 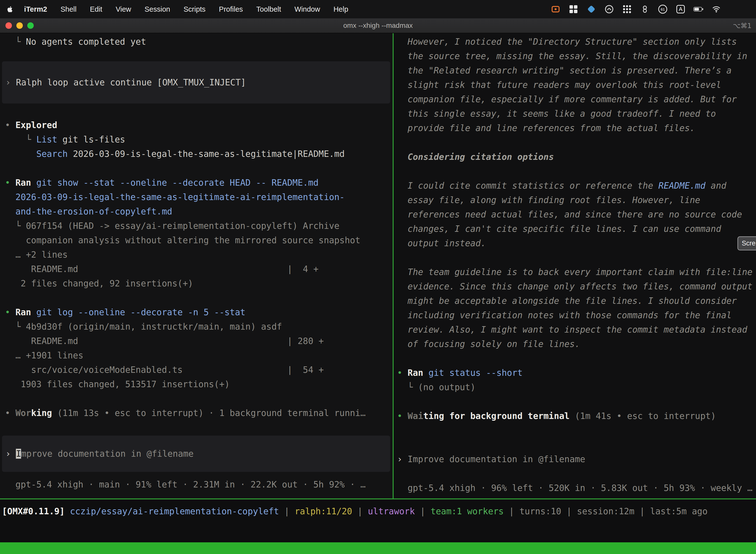 I want to click on infinity-loop-icon, so click(x=645, y=9).